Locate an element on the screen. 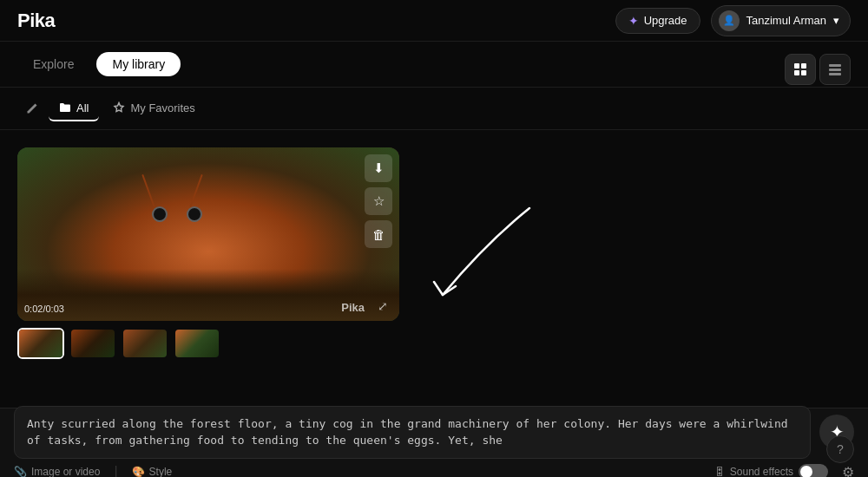  folder-icon is located at coordinates (65, 108).